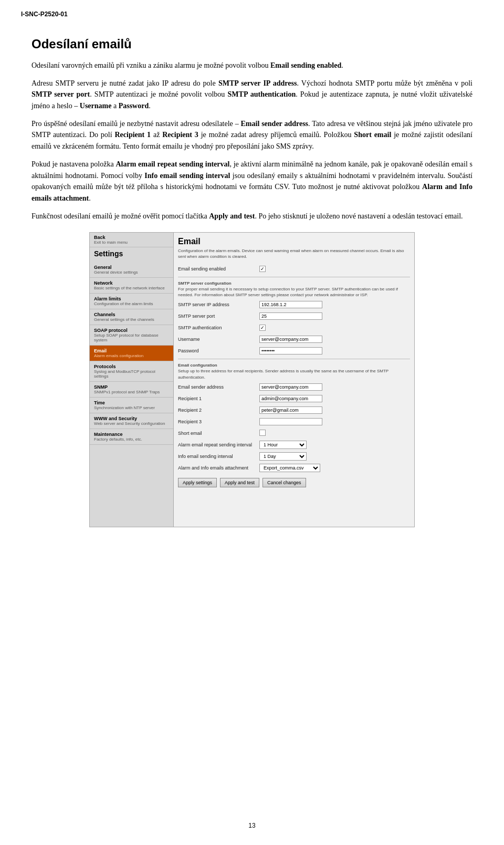  I want to click on alarm-repeat-value: 1 Hour 2 Hours 6 Hours 12 Hours 24 Hours, so click(335, 445).